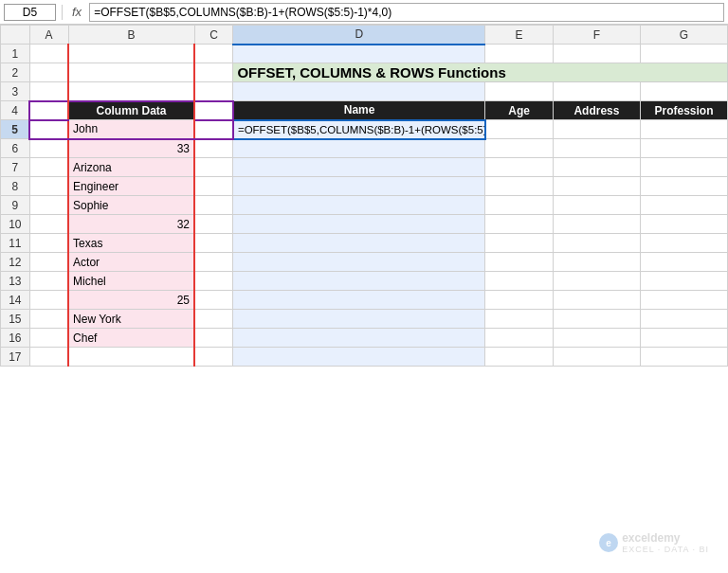  Describe the element at coordinates (683, 149) in the screenshot. I see `cell-g6` at that location.